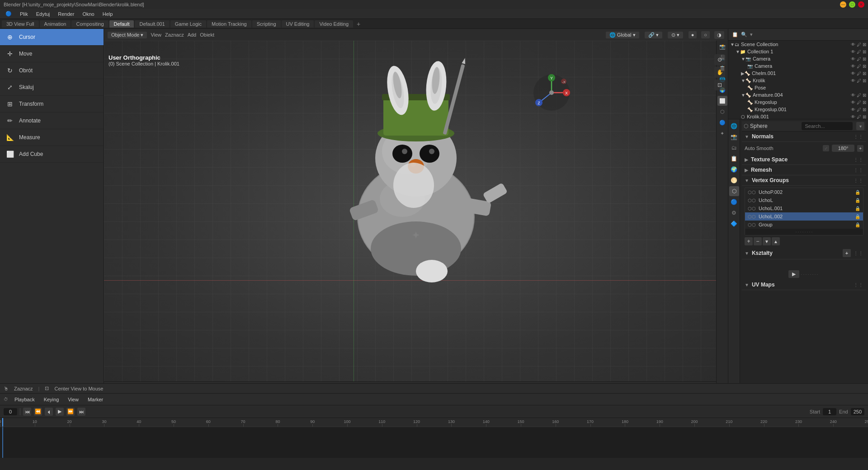 This screenshot has height=470, width=868. Describe the element at coordinates (434, 438) in the screenshot. I see `timeline-track: 0102030405060708090100110120130140150160…` at that location.